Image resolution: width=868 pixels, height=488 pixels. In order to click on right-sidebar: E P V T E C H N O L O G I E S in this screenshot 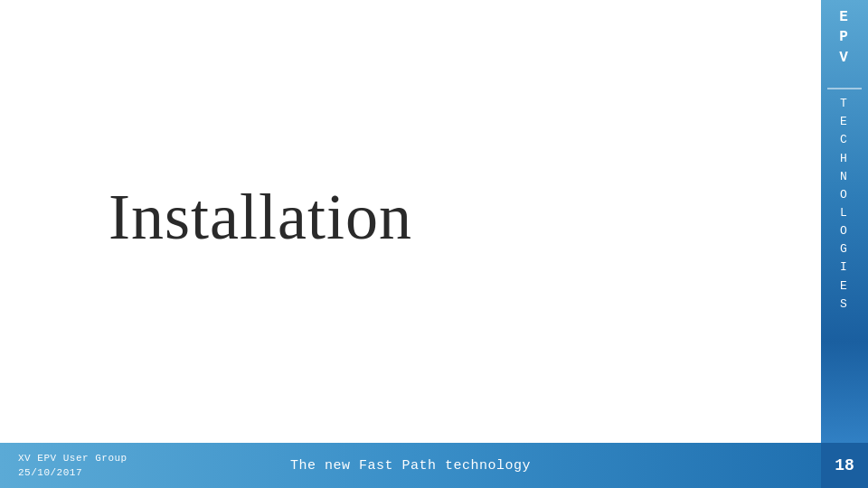, I will do `click(844, 244)`.